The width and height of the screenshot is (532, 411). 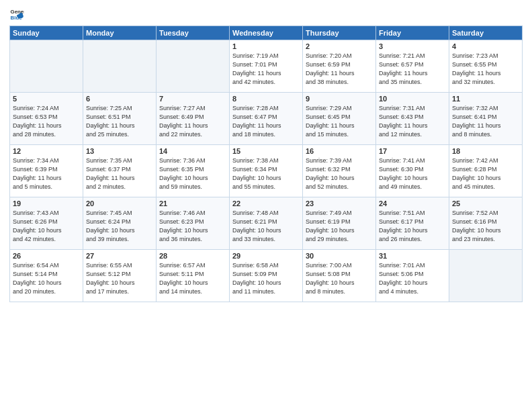 I want to click on calendar-cell: 19Sunrise: 7:43 AM Sunset: 6:26 PM Dayli…, so click(x=47, y=224).